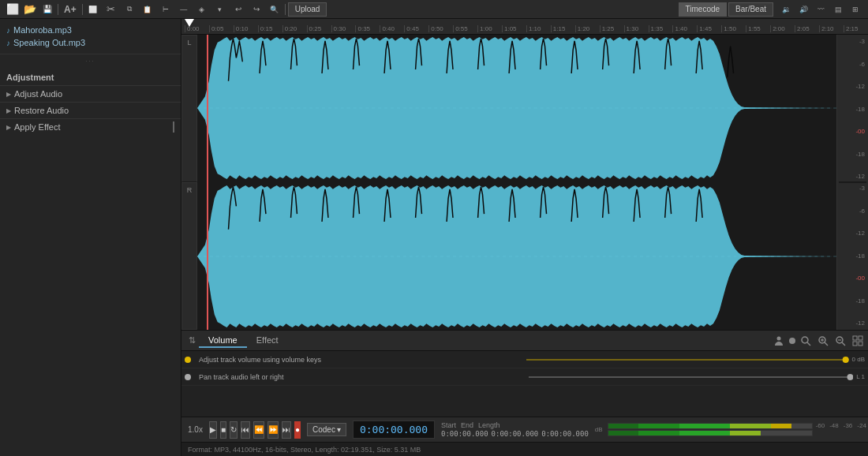 This screenshot has width=868, height=456. Describe the element at coordinates (70, 9) in the screenshot. I see `font-size-label: A+` at that location.